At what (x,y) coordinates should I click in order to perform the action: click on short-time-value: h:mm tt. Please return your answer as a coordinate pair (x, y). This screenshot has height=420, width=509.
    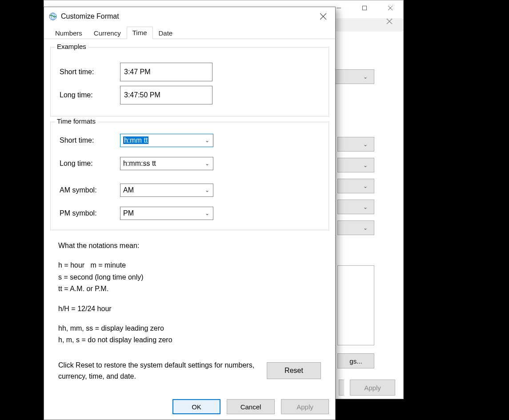
    Looking at the image, I should click on (136, 140).